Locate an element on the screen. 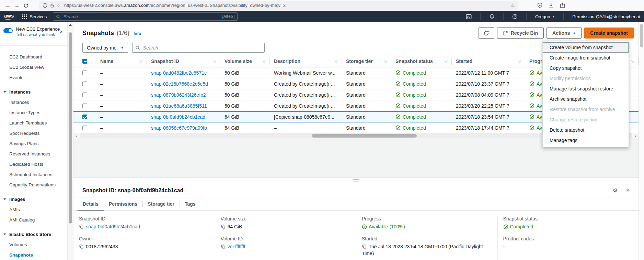 The width and height of the screenshot is (644, 260). column-header-description: Description▽ is located at coordinates (306, 61).